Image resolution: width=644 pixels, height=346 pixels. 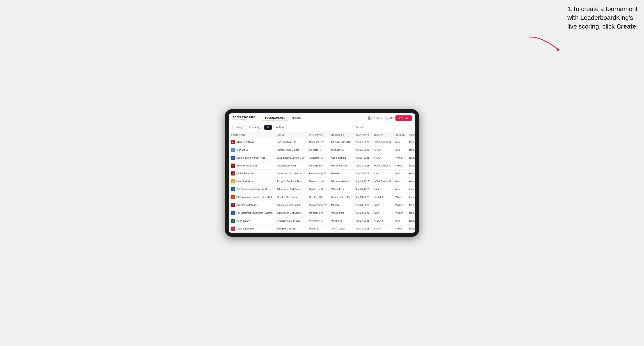 What do you see at coordinates (252, 158) in the screenshot?
I see `cell-event-name: ⚡ Carl Sandburg Women FA23` at bounding box center [252, 158].